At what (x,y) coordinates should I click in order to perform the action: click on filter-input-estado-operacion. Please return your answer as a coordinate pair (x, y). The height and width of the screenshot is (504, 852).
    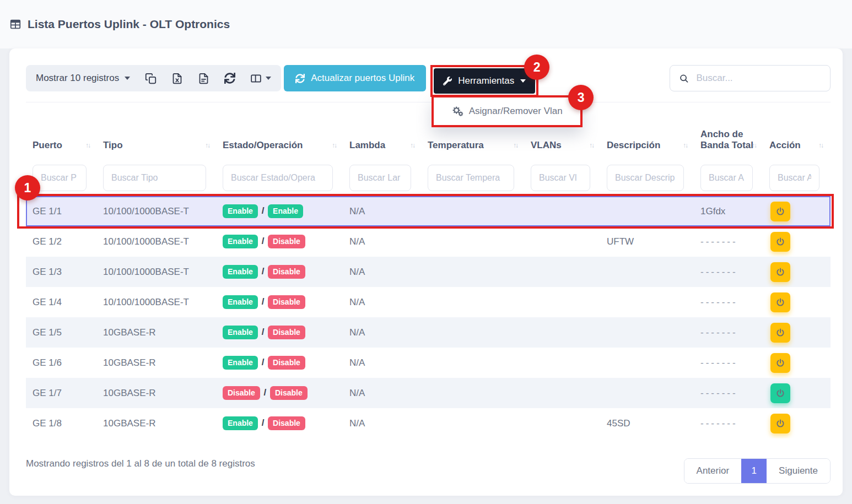
    Looking at the image, I should click on (278, 178).